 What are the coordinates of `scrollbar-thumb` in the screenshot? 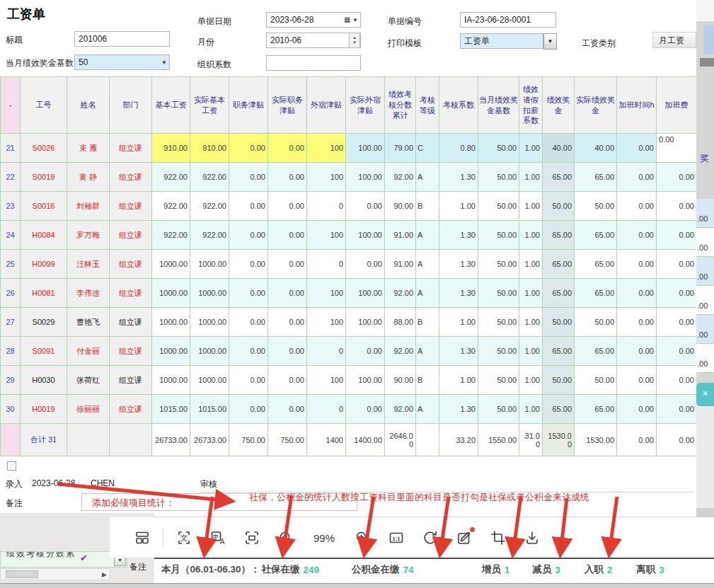 It's located at (22, 575).